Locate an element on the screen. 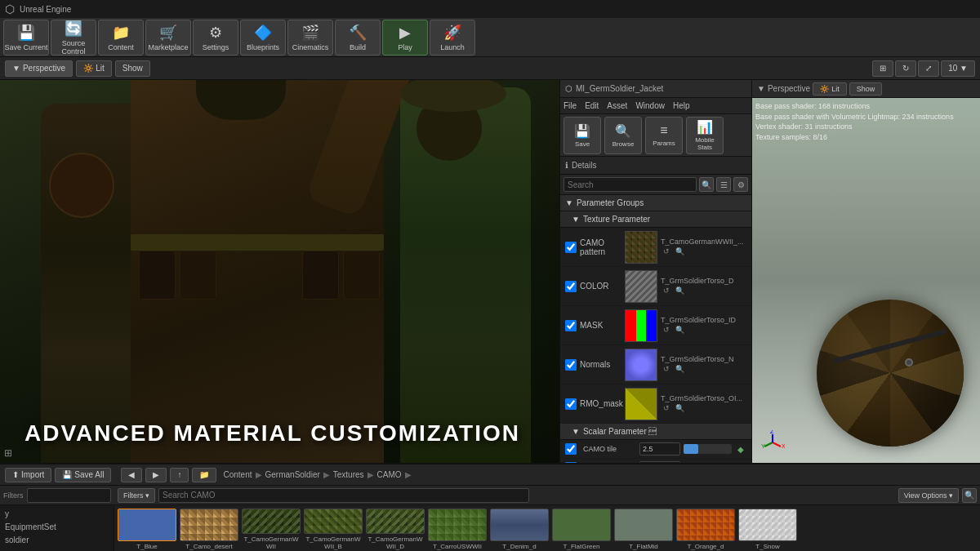 The height and width of the screenshot is (551, 980). breadcrumb-content: Content is located at coordinates (237, 475).